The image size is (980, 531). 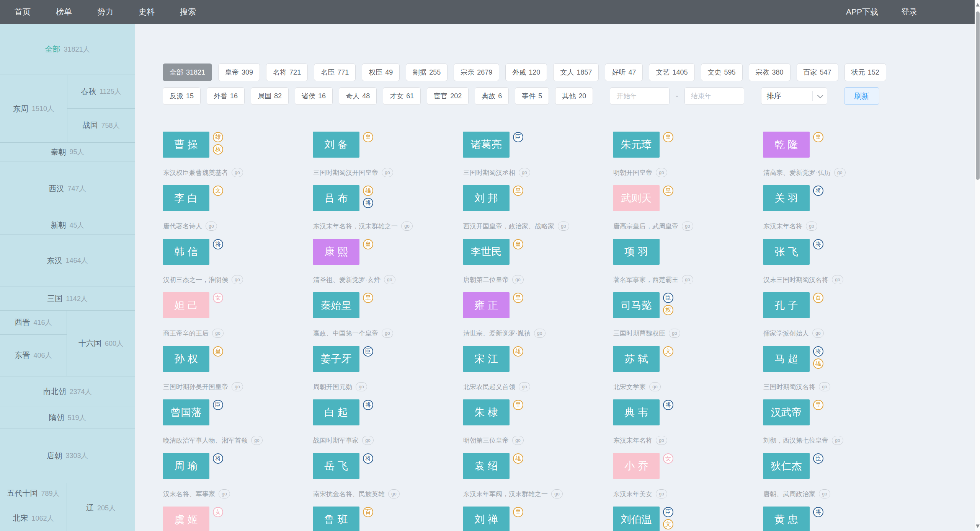 I want to click on filter-chip-宦官: 宦官 202, so click(x=448, y=96).